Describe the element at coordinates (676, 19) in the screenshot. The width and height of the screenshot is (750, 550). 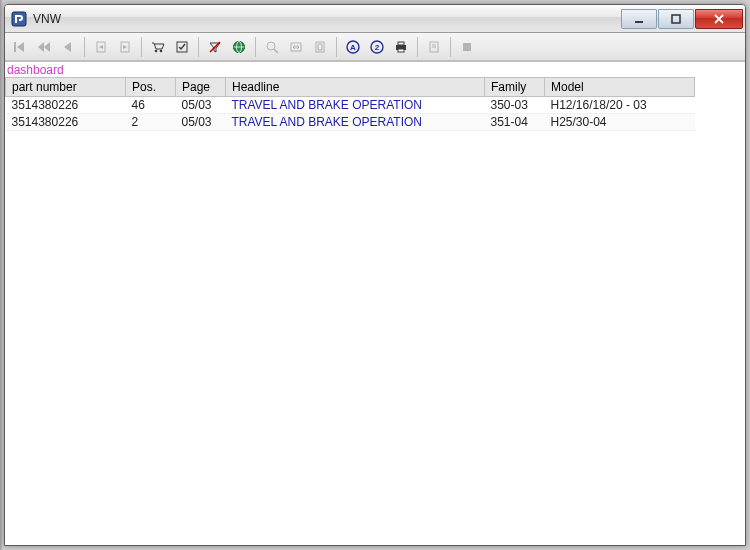
I see `maximize-button` at that location.